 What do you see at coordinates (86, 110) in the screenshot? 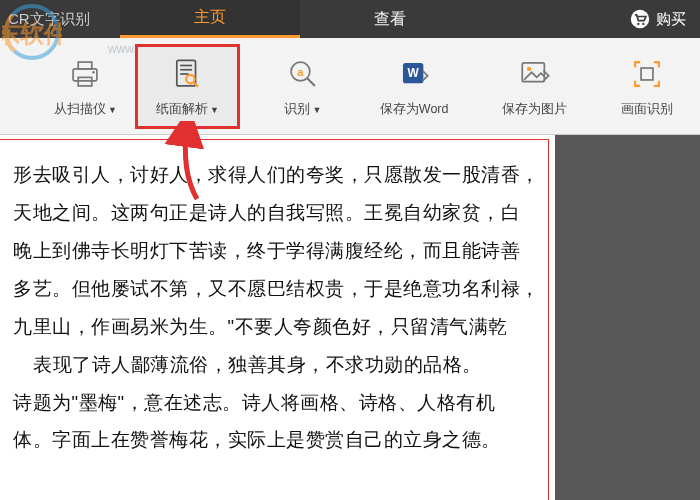
I see `scan-label: 从扫描仪▼` at bounding box center [86, 110].